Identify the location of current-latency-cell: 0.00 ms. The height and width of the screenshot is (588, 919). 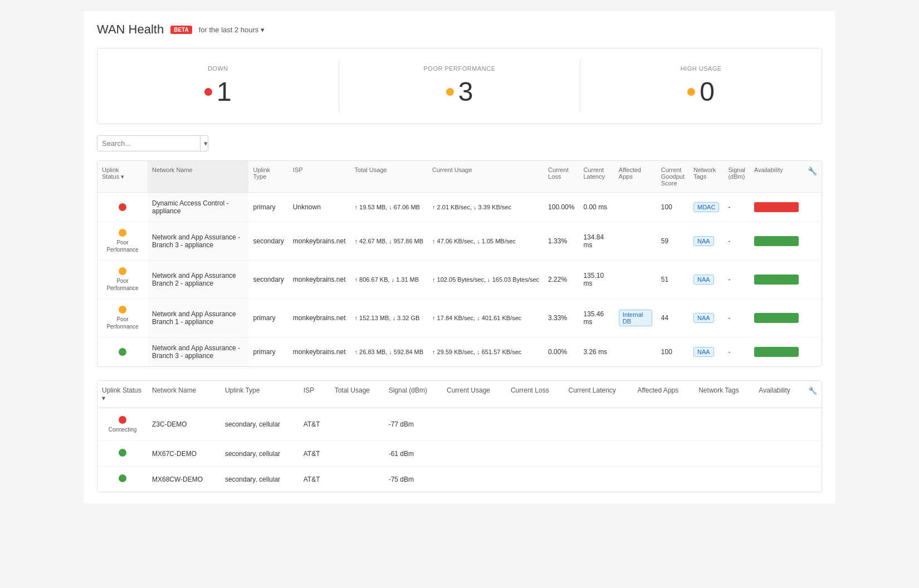
(596, 207).